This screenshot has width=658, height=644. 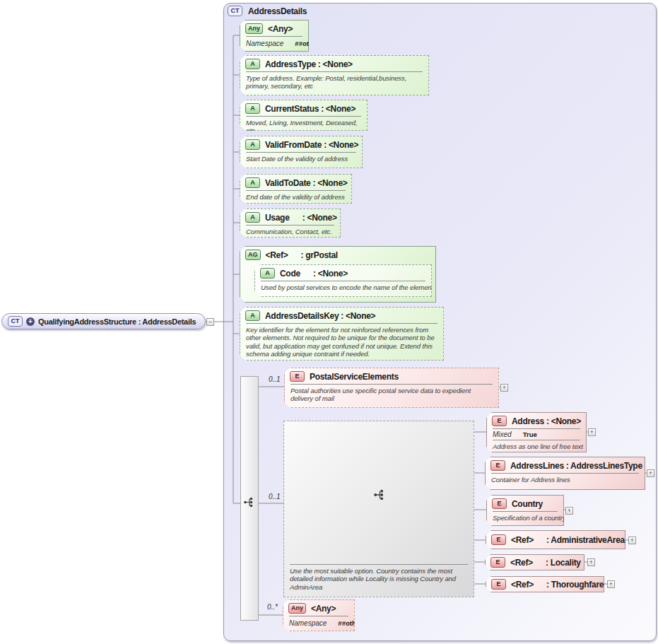 What do you see at coordinates (556, 540) in the screenshot?
I see `element-box-administrativearea: E <Ref> : AdministrativeArea` at bounding box center [556, 540].